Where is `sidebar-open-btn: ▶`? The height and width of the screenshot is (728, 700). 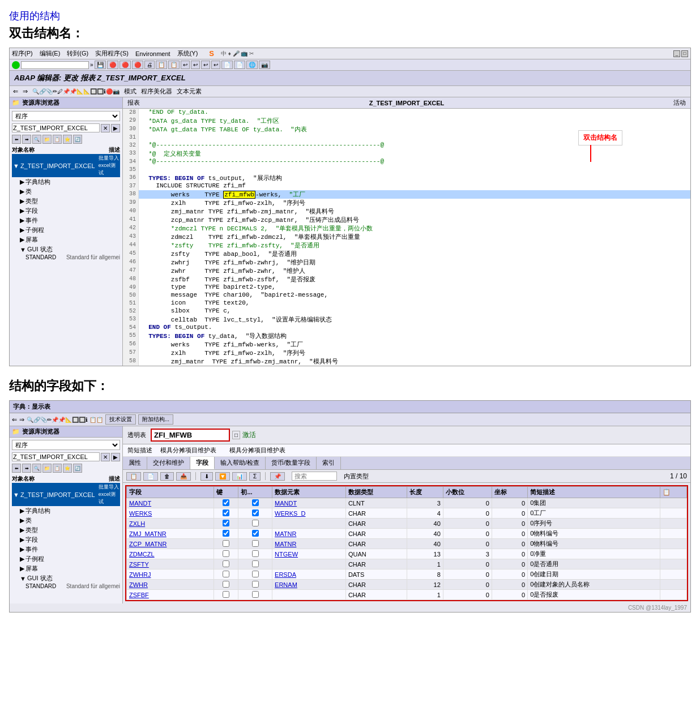
sidebar-open-btn: ▶ is located at coordinates (116, 128).